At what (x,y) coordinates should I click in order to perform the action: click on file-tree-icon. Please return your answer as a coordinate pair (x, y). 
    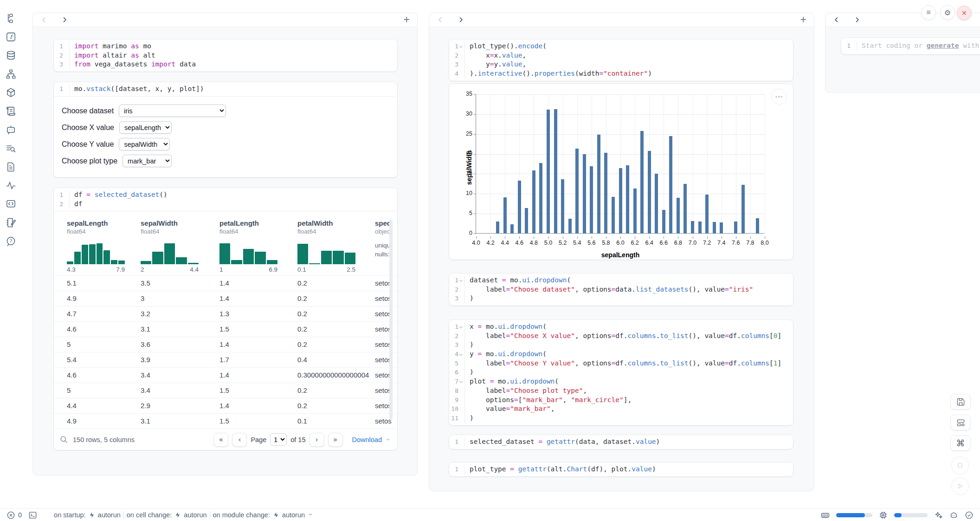
    Looking at the image, I should click on (11, 20).